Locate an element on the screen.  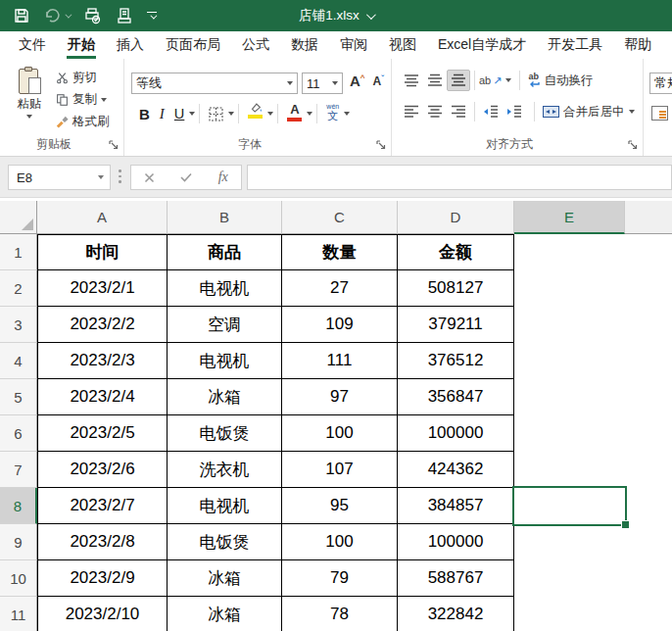
row-header-5: 5 is located at coordinates (19, 398).